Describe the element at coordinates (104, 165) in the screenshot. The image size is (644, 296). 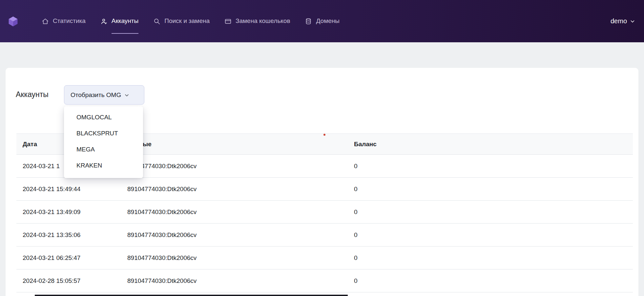
I see `dropdown-option-kraken: KRAKEN` at that location.